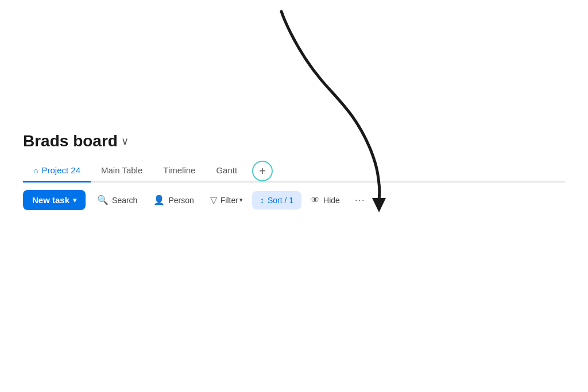  What do you see at coordinates (159, 200) in the screenshot?
I see `person-icon: 👤` at bounding box center [159, 200].